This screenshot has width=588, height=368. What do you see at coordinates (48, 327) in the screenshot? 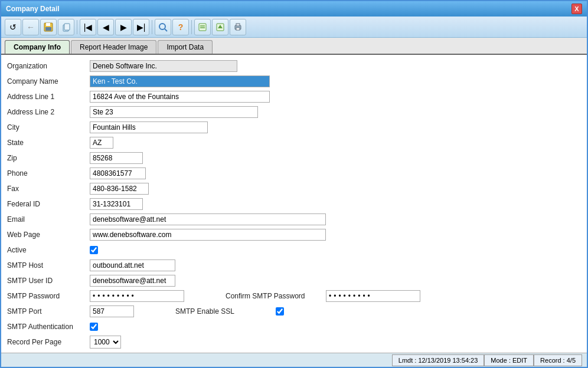
I see `smtp-auth-label: SMTP Authentication` at bounding box center [48, 327].